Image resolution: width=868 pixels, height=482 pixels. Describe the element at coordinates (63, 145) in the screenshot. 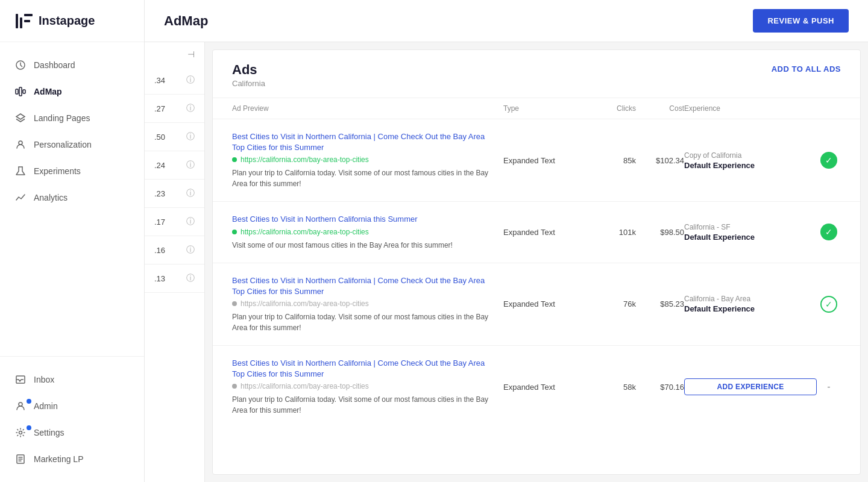

I see `sidebar-item-personalization-label: Personalization` at that location.